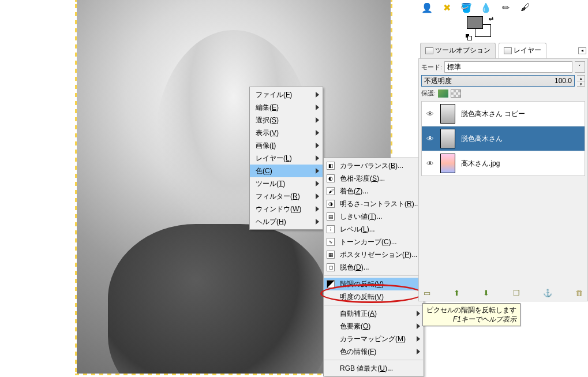 The width and height of the screenshot is (588, 377). What do you see at coordinates (581, 81) in the screenshot?
I see `opacity-stepper: ▴▾` at bounding box center [581, 81].